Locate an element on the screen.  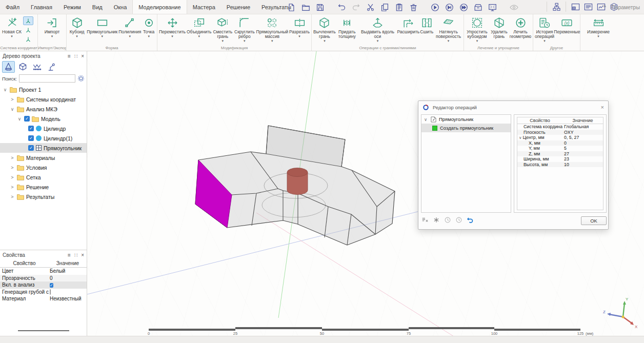
op-prop-row-center: ∨Центр, мм0, 5, 27 is located at coordinates (560, 137).